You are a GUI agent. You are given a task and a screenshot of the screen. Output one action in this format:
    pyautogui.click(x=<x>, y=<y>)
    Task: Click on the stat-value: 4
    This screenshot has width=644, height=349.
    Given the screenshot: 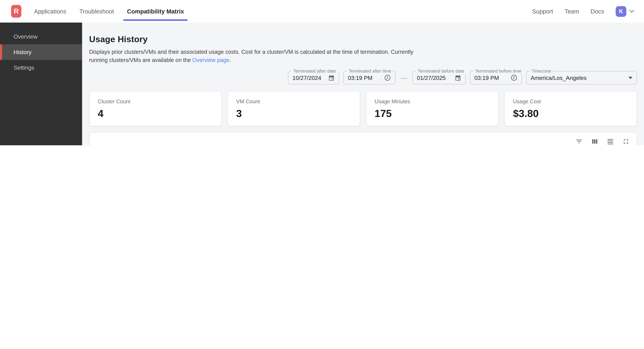 What is the action you would take?
    pyautogui.click(x=156, y=113)
    